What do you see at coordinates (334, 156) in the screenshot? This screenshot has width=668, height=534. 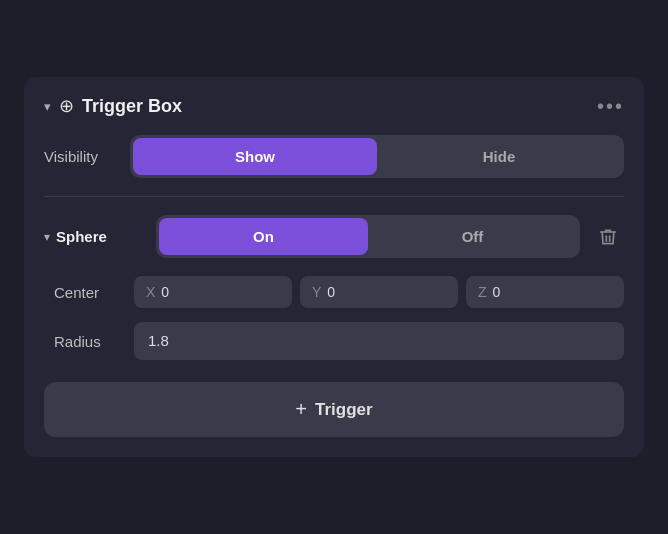 I see `visibility-row: Visibility Show Hide` at bounding box center [334, 156].